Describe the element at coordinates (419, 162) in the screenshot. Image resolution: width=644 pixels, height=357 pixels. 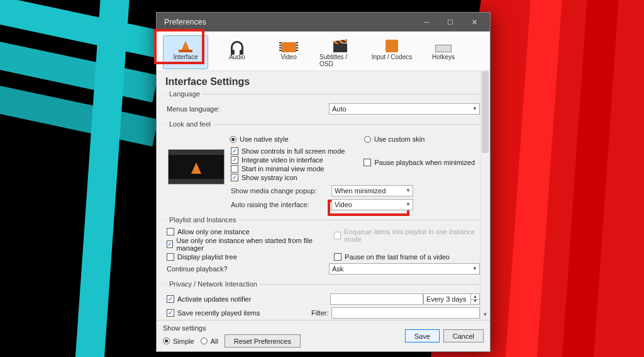
I see `chk-pause-when-minimized: Pause playback when minimized` at that location.